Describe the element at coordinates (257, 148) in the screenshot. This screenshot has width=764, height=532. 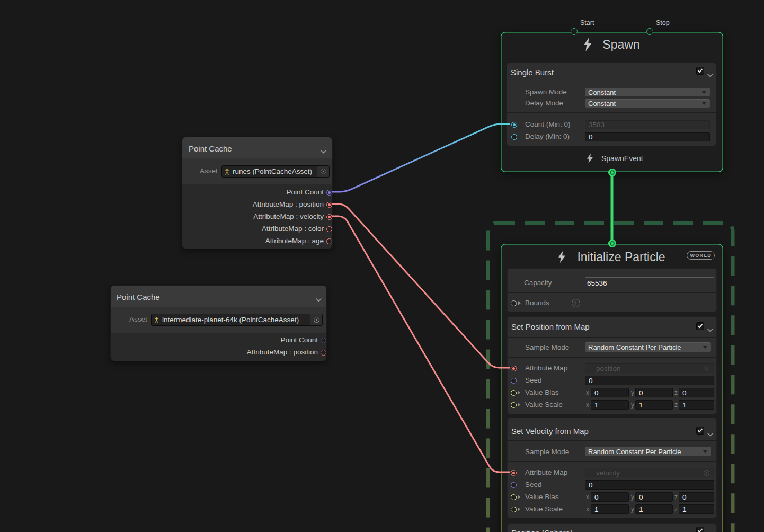
I see `point-cache-1-header: Point Cache` at that location.